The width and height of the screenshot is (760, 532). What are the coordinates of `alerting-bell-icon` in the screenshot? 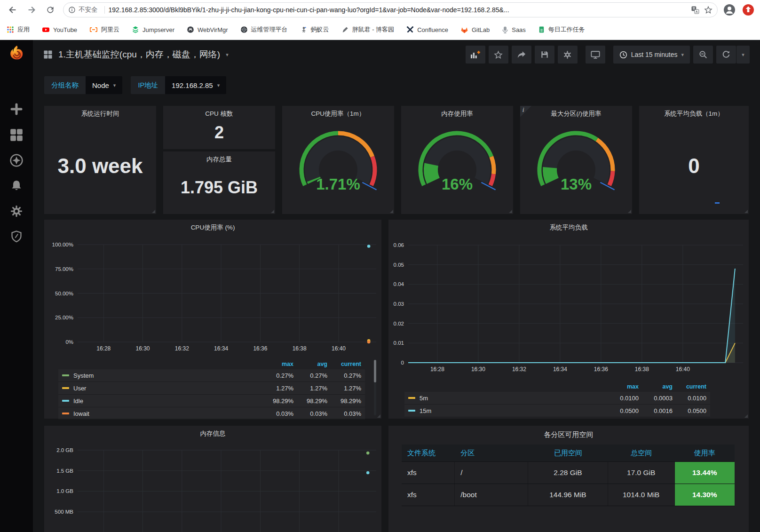 It's located at (16, 186).